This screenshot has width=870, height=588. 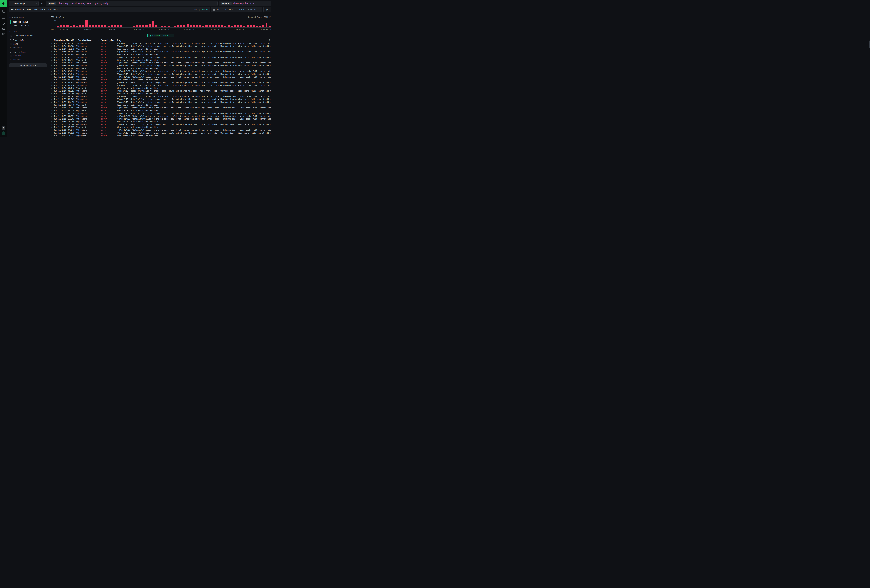 I want to click on table-row: Jun 11 1:56:32.843 PM payment error Visa…, so click(x=161, y=68).